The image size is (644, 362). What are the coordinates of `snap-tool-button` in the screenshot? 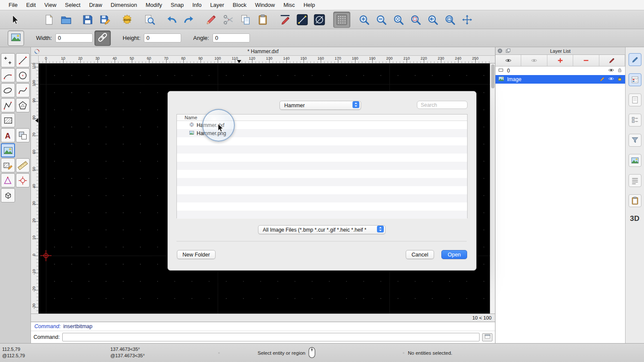 It's located at (23, 180).